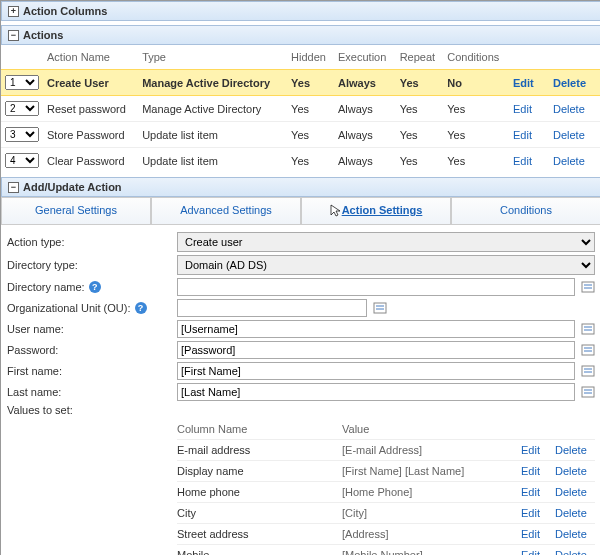  I want to click on directory-name-input, so click(376, 287).